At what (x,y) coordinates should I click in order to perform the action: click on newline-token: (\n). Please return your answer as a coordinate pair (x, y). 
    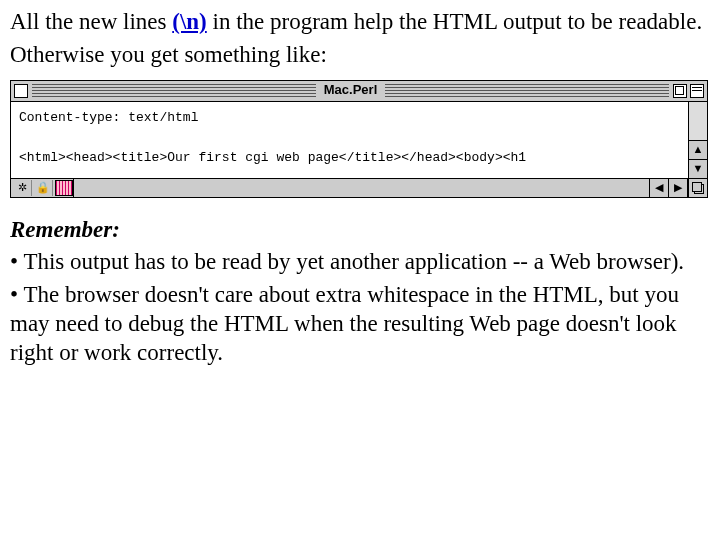
    Looking at the image, I should click on (190, 22).